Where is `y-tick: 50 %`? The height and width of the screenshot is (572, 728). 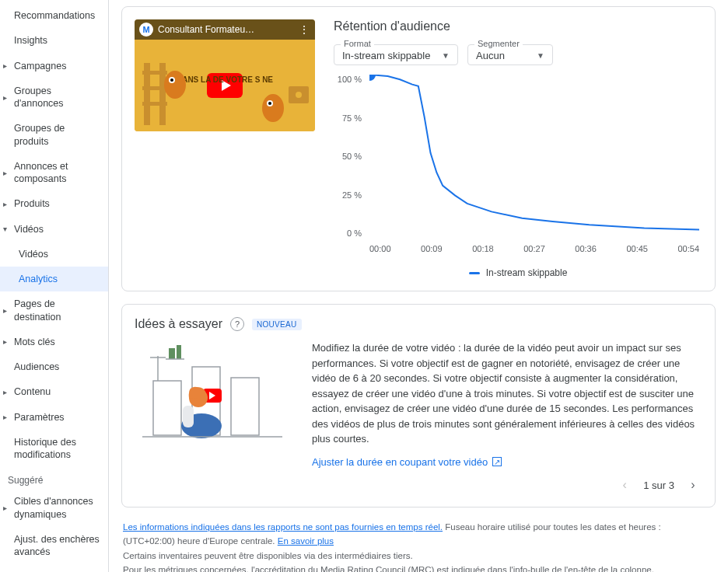
y-tick: 50 % is located at coordinates (348, 156).